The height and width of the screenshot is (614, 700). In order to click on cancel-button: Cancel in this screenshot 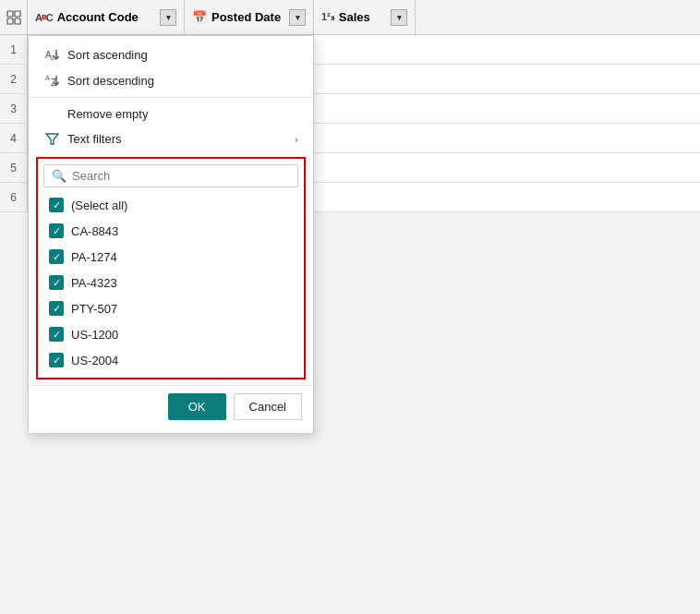, I will do `click(268, 406)`.